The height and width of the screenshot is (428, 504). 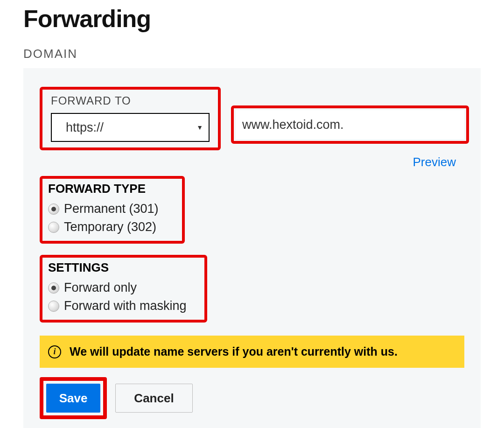 I want to click on chevron-down-icon: ▼, so click(x=200, y=127).